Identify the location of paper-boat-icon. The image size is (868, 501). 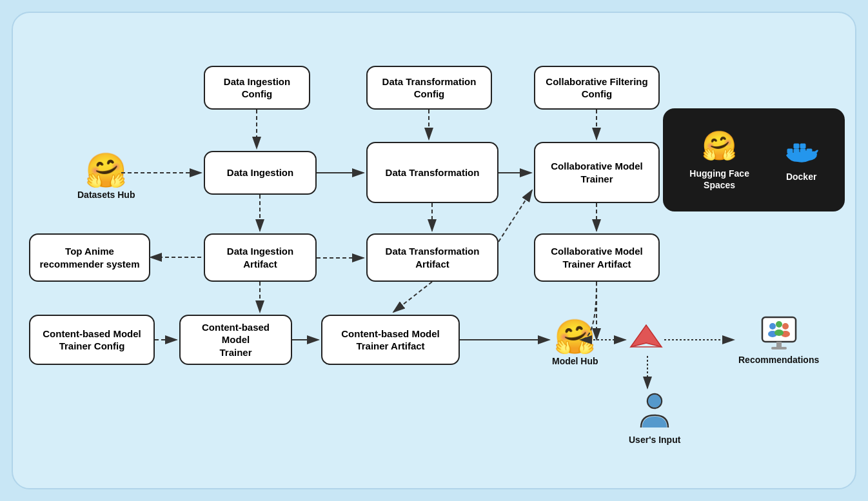
(646, 337).